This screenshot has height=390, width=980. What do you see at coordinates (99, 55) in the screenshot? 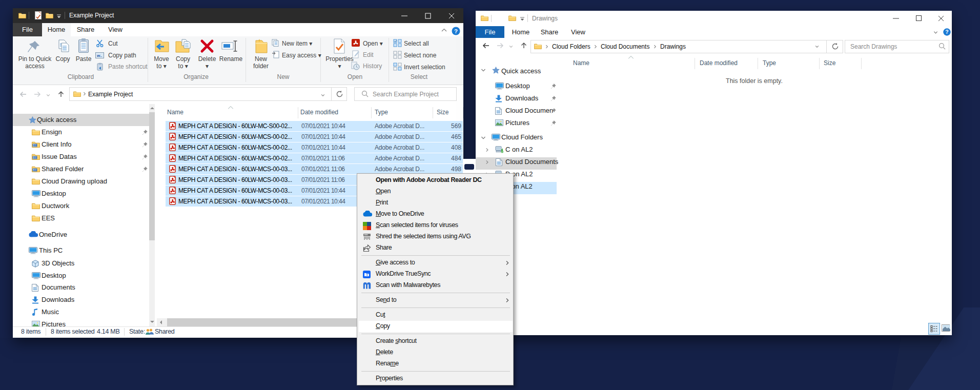
I see `svg-text: w..` at bounding box center [99, 55].